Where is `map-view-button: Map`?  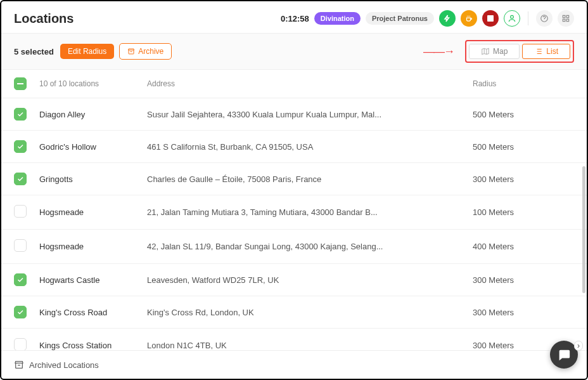 map-view-button: Map is located at coordinates (494, 51).